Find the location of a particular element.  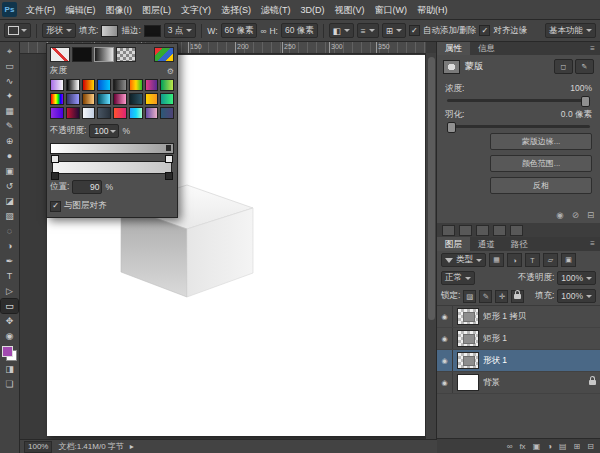

tool-healing-brush: ⊕ is located at coordinates (10, 141).